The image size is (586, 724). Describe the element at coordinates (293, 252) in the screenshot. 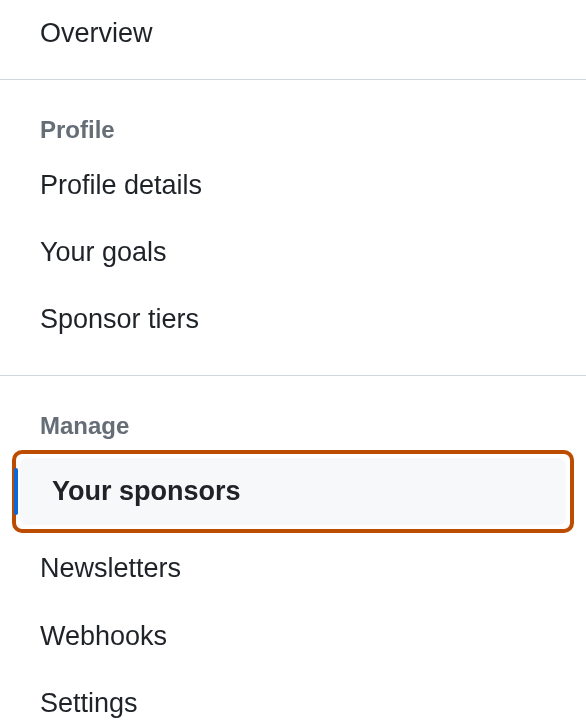

I see `sidebar-item-your-goals: Your goals` at that location.